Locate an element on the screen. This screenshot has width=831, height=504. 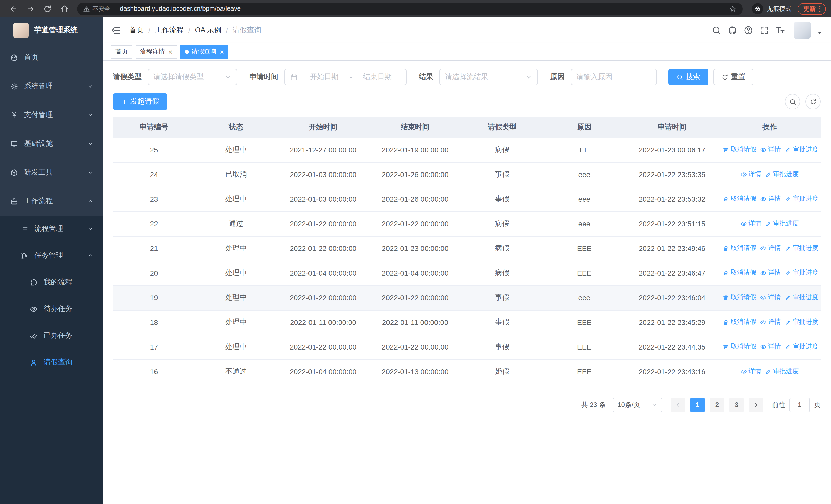
bookmark-star-icon is located at coordinates (733, 9).